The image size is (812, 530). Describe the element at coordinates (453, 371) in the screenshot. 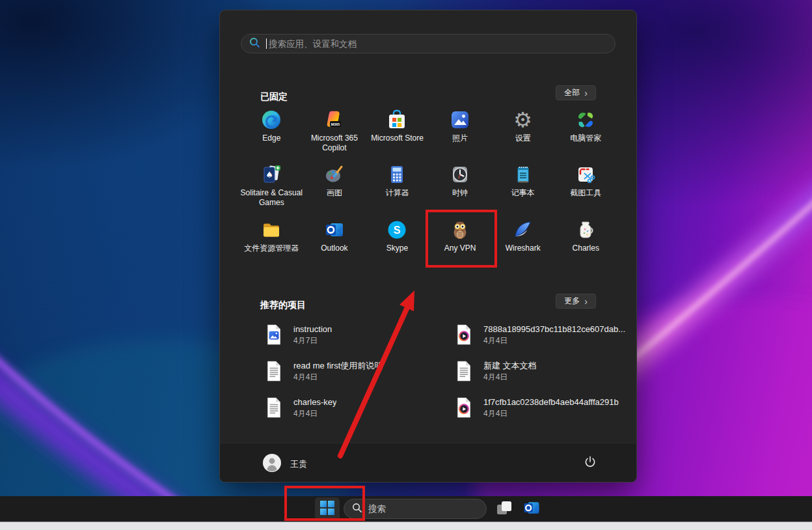

I see `recommended-list: instruction 4月7日 7888a18995d37bc11b812ce…` at that location.